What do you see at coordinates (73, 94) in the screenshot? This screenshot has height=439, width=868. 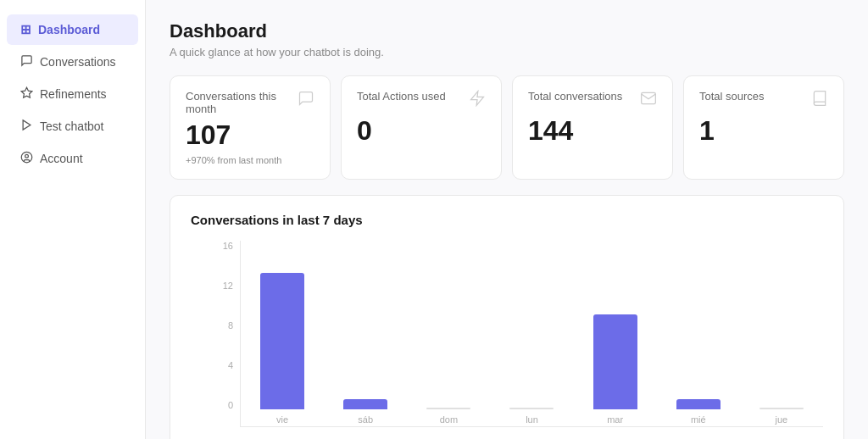 I see `sidebar-item-label: Refinements` at bounding box center [73, 94].